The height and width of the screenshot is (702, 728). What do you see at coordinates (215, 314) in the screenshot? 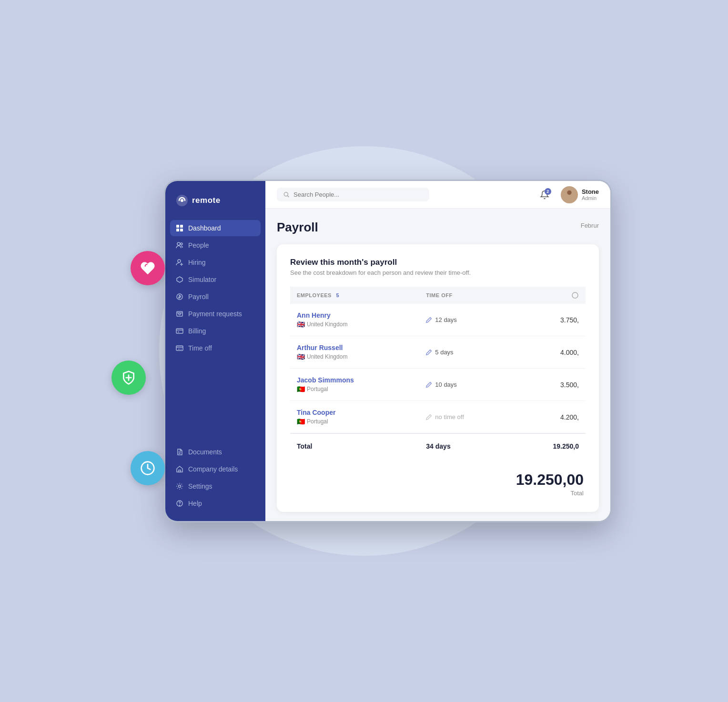
I see `sidebar-item-payment-requests: Payment requests` at bounding box center [215, 314].